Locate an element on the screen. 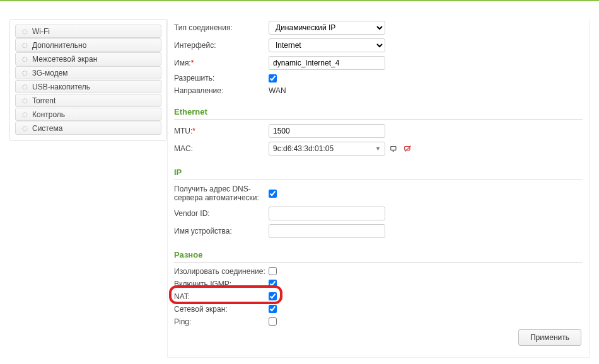 This screenshot has height=364, width=599. label-interface: Интерфейс: is located at coordinates (221, 45).